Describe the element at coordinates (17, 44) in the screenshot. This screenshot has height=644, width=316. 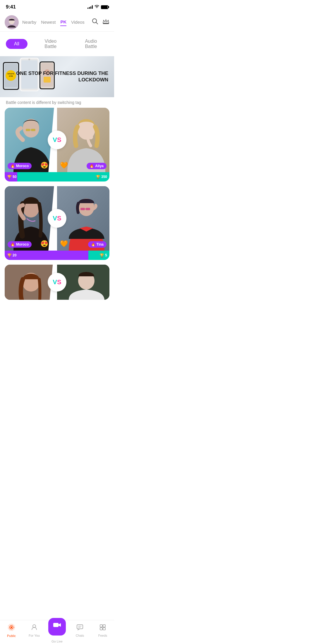
I see `filter-all-button: All` at that location.